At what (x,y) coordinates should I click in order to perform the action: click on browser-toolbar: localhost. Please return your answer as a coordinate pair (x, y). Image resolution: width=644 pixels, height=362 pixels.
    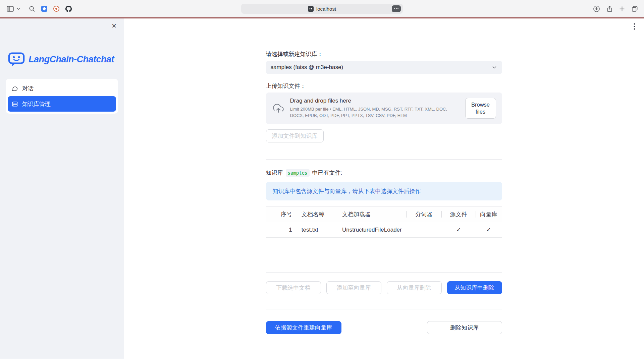
    Looking at the image, I should click on (322, 9).